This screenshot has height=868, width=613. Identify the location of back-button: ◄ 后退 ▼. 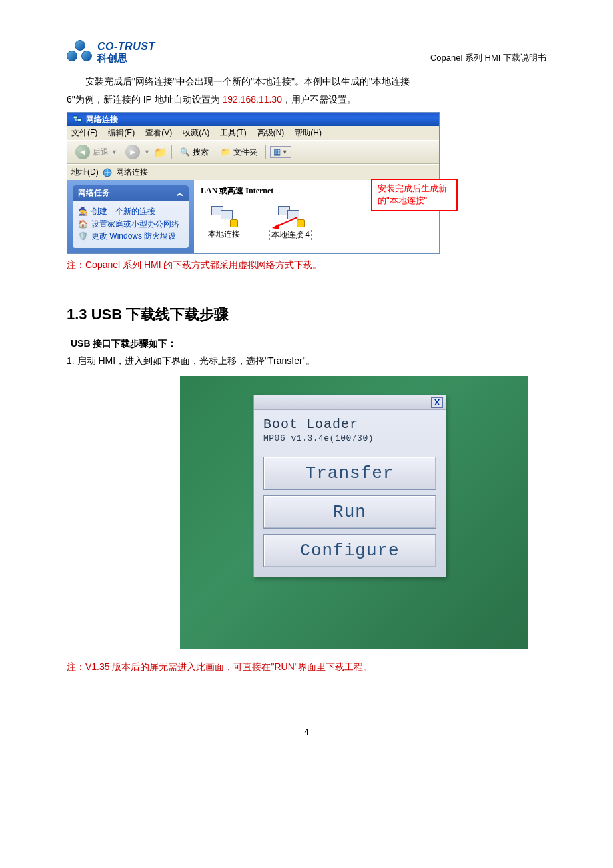
(96, 152).